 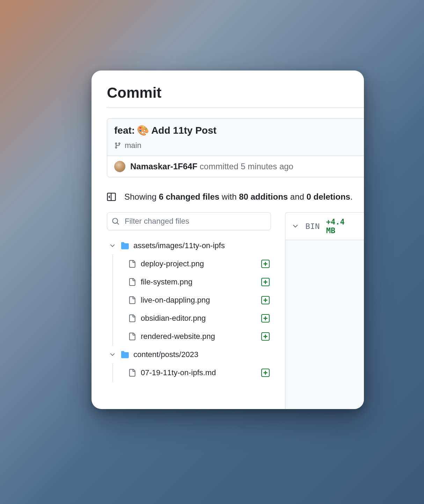 I want to click on branch-name: main, so click(x=133, y=146).